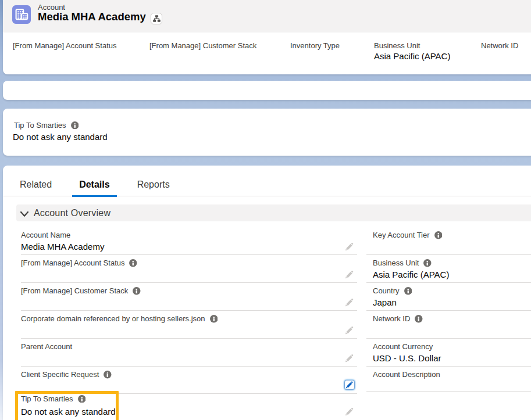  I want to click on highlight-field-label: Network ID, so click(500, 46).